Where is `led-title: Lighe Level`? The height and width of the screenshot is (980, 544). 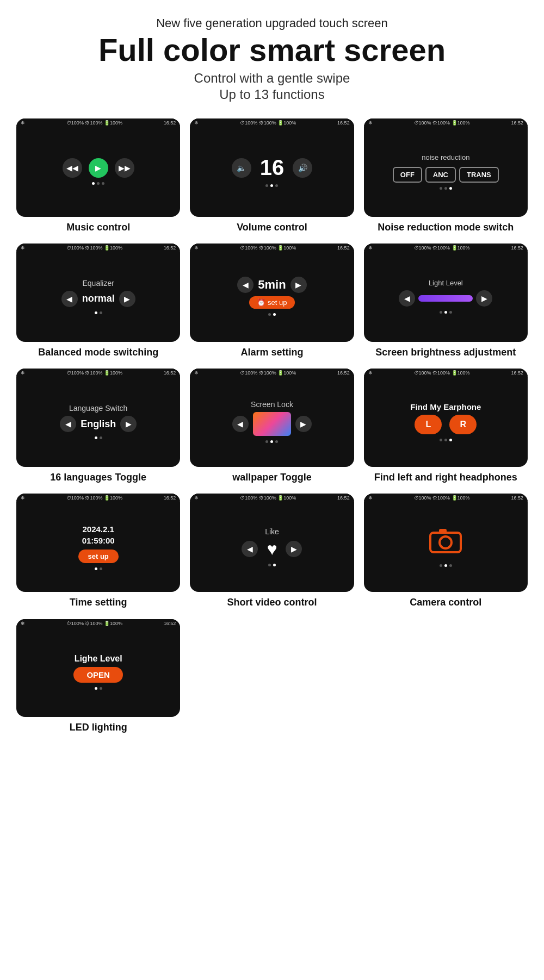
led-title: Lighe Level is located at coordinates (98, 659).